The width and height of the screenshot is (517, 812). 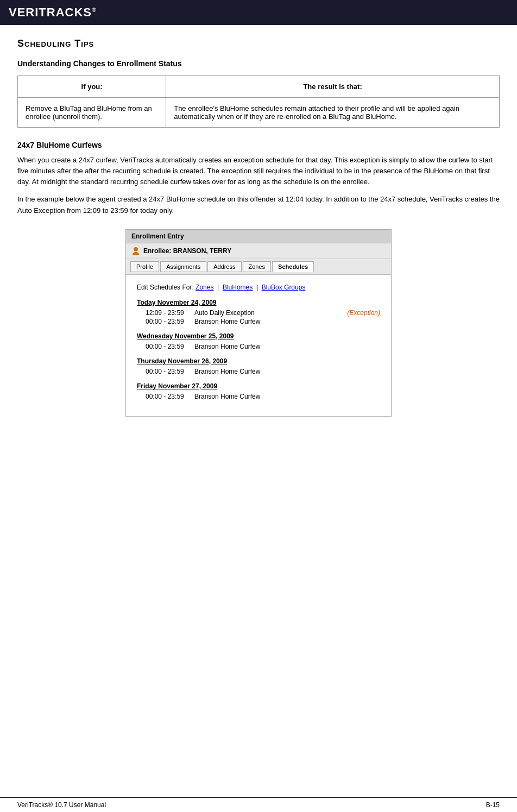 What do you see at coordinates (258, 336) in the screenshot?
I see `schedule-day-heading: Wednesday November 25, 2009` at bounding box center [258, 336].